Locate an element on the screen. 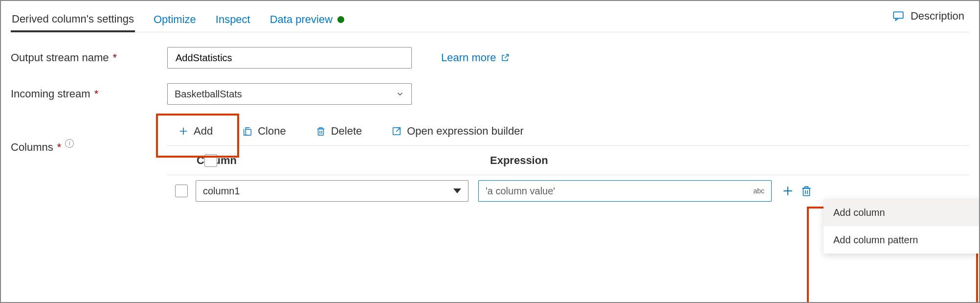  column-name-select: column1 is located at coordinates (332, 191).